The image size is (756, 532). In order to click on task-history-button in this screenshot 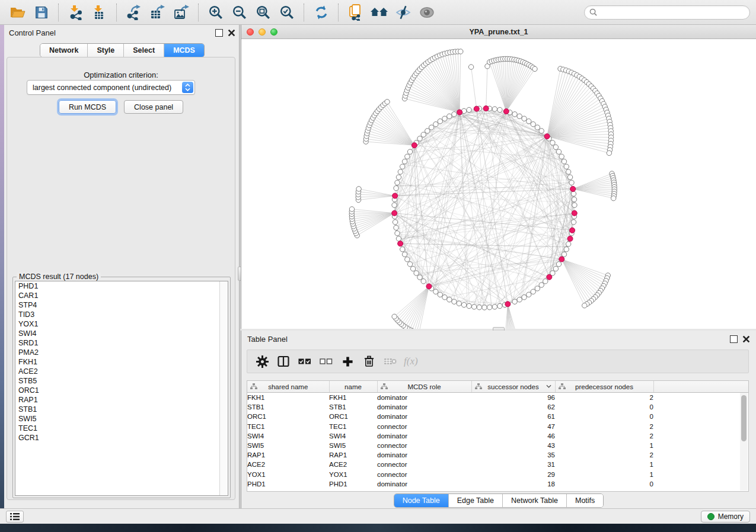, I will do `click(15, 517)`.